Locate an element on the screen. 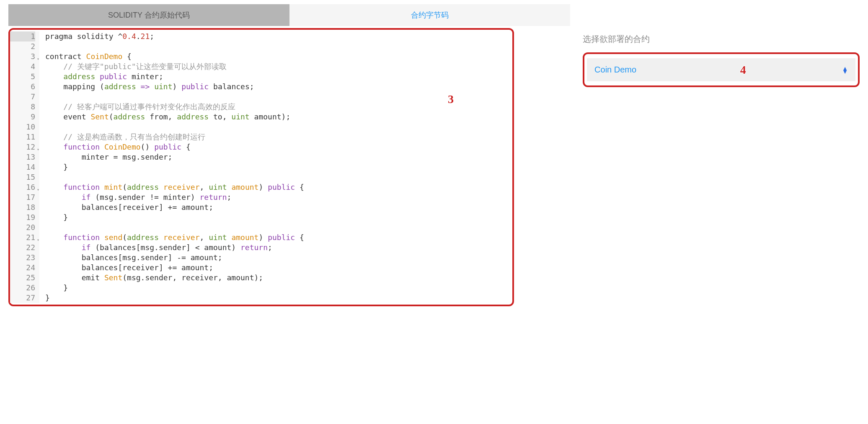  contract-select: Coin Demo ▲▼ is located at coordinates (721, 70).